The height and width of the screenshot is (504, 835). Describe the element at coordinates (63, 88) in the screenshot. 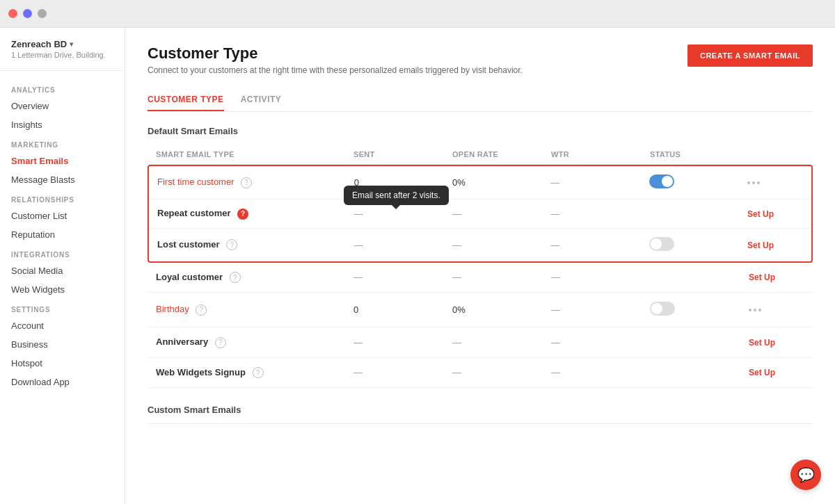

I see `analytics-section-label: Analytics` at that location.